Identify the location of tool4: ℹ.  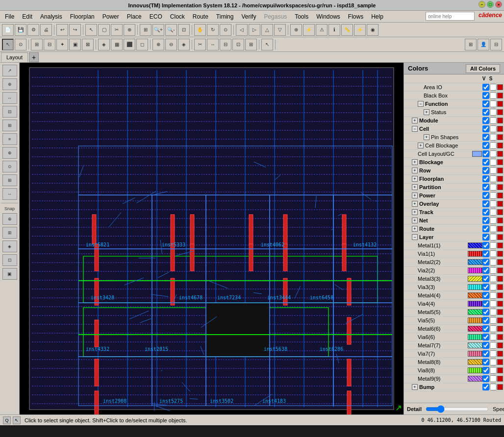
(334, 30).